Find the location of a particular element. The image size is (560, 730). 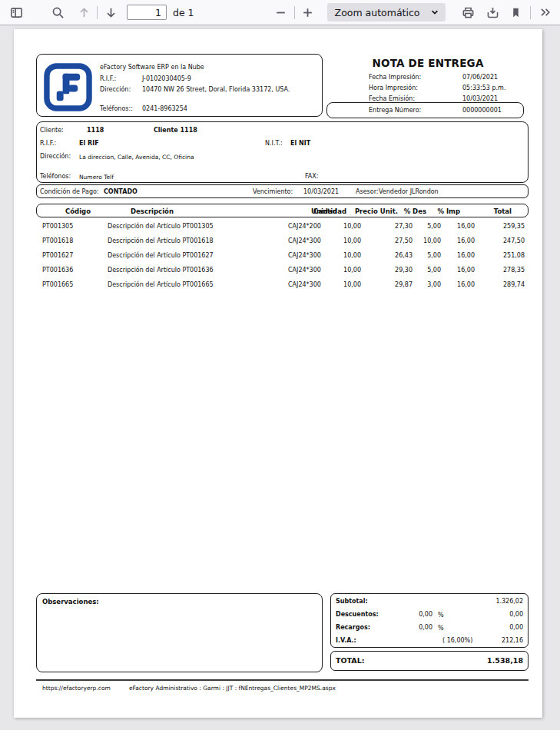

footer-info: eFactory Administrativo : Garmi : JJT : … is located at coordinates (232, 689).